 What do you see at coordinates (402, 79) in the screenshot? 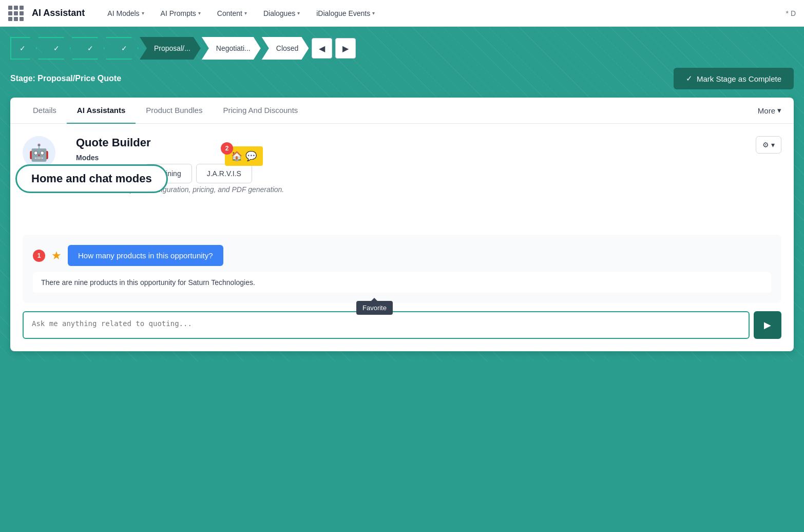
I see `stage-info-bar: Stage: Proposal/Price Quote ✓ Mark Stage…` at bounding box center [402, 79].